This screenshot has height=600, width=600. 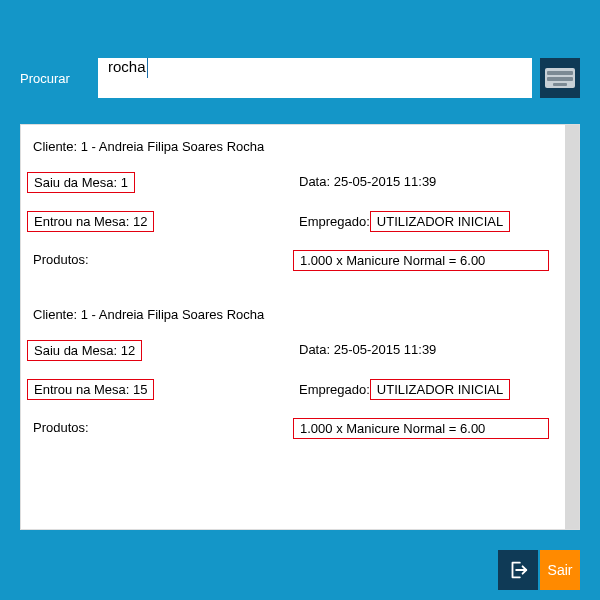 What do you see at coordinates (293, 222) in the screenshot?
I see `row-entrou-emp: Entrou na Mesa: 12 Empregado: UTILIZADOR…` at bounding box center [293, 222].